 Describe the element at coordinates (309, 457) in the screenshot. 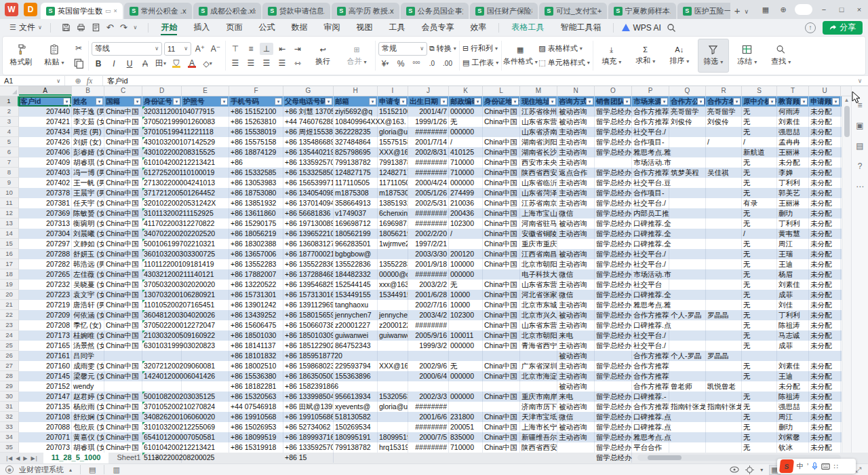

I see `cell: +86 15` at that location.